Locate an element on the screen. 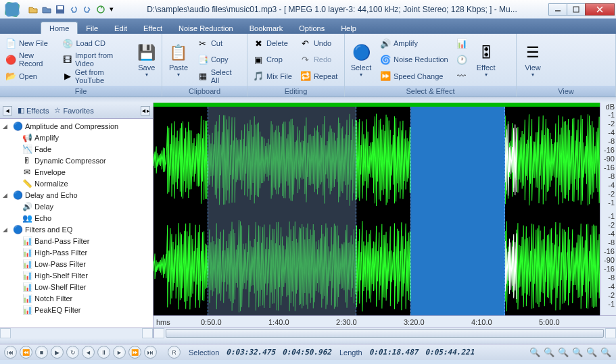 The width and height of the screenshot is (616, 364). noise-reduction-button: 🌀Noise Reduction is located at coordinates (414, 59).